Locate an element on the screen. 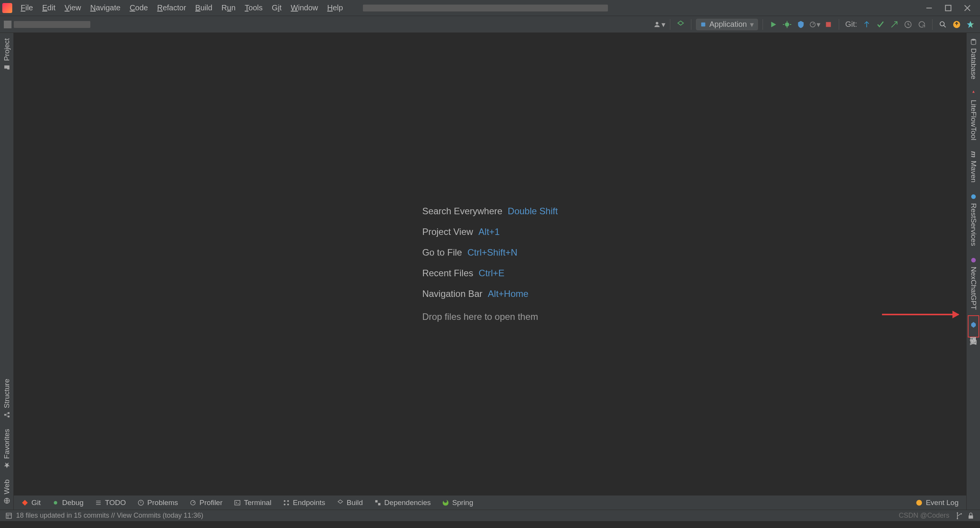 The height and width of the screenshot is (528, 980). main-toolbar: ▾ Application ▾ ▾ Git: is located at coordinates (815, 24).